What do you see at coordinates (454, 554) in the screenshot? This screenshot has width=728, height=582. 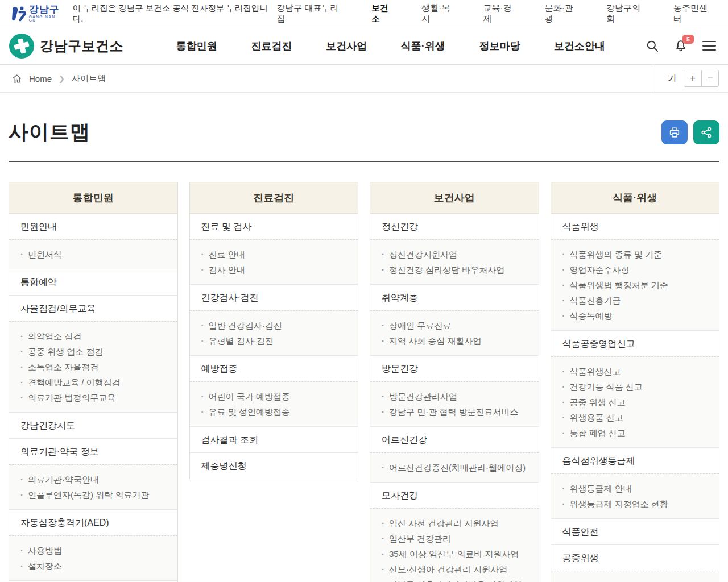 I see `sitemap-subitem-link: 35세 이상 임산부 의료비 지원사업` at bounding box center [454, 554].